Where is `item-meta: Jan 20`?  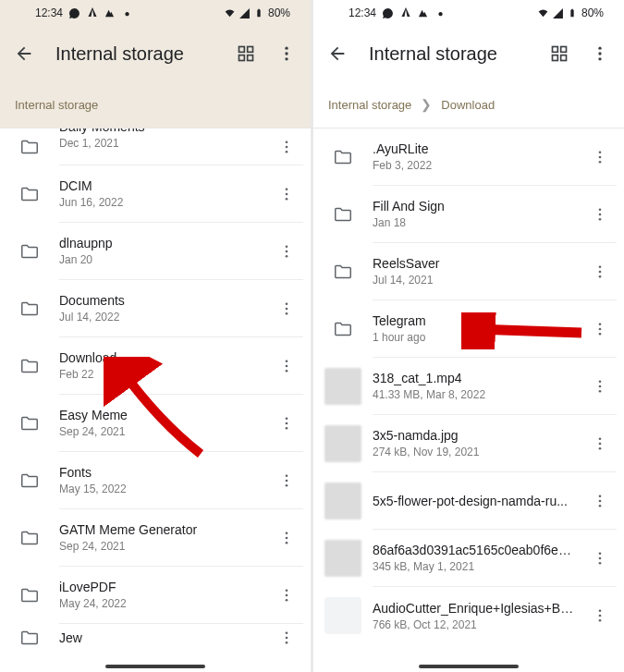 item-meta: Jan 20 is located at coordinates (161, 260).